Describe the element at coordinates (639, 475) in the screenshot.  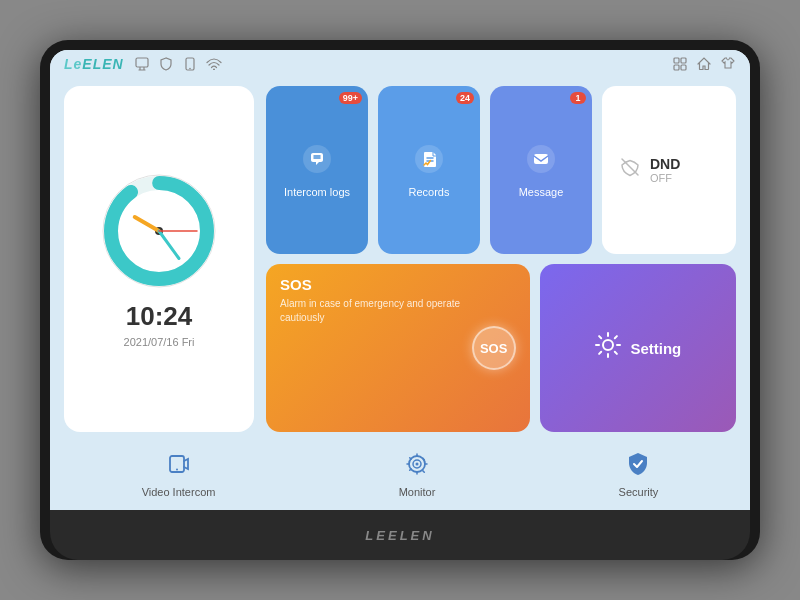
I see `nav-security: Security` at that location.